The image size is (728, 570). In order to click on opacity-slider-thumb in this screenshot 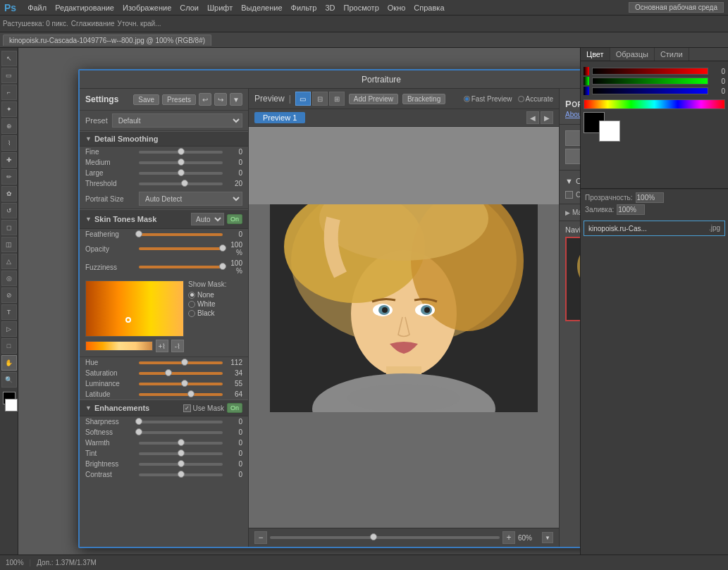, I will do `click(223, 248)`.